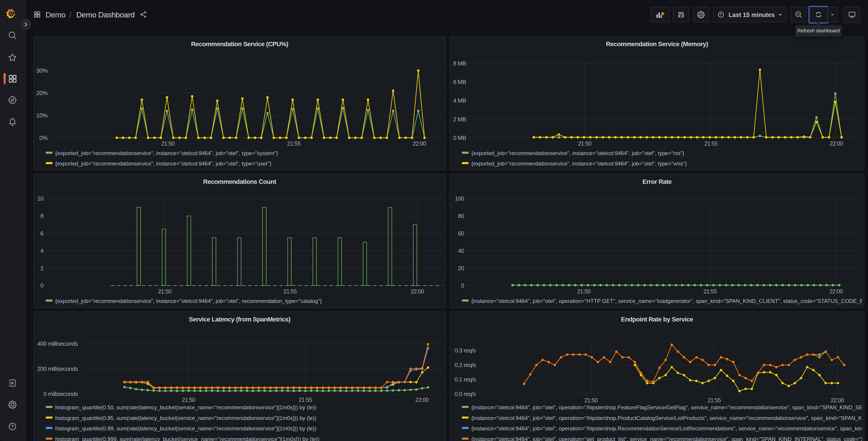 This screenshot has width=868, height=441. What do you see at coordinates (42, 115) in the screenshot?
I see `svg-text: 10%` at bounding box center [42, 115].